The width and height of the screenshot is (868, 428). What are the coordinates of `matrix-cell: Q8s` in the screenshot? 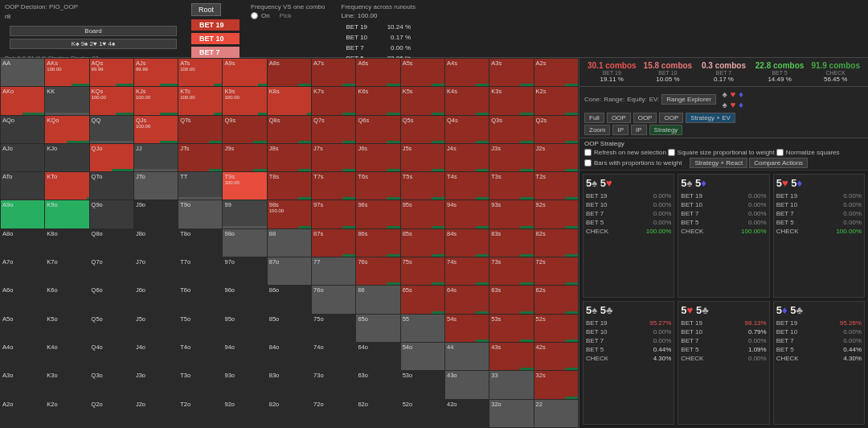 It's located at (289, 129).